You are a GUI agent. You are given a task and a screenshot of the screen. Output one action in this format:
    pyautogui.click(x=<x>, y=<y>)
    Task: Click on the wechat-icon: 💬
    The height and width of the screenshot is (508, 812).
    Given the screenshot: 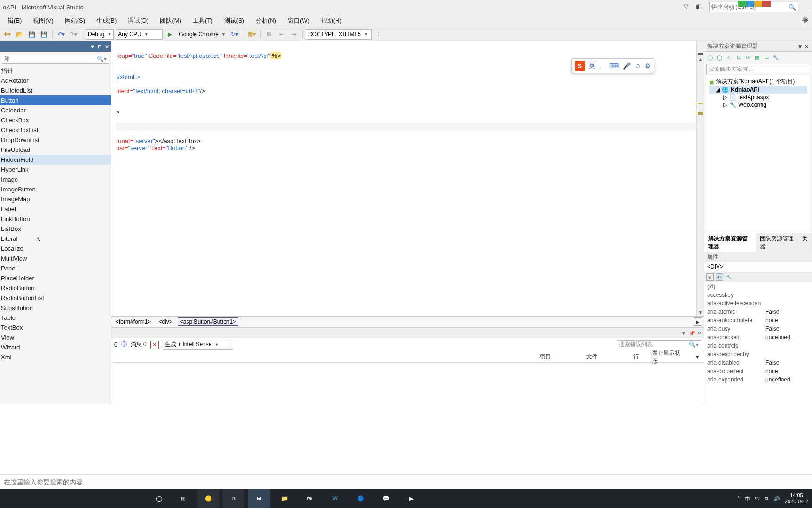 What is the action you would take?
    pyautogui.click(x=386, y=499)
    